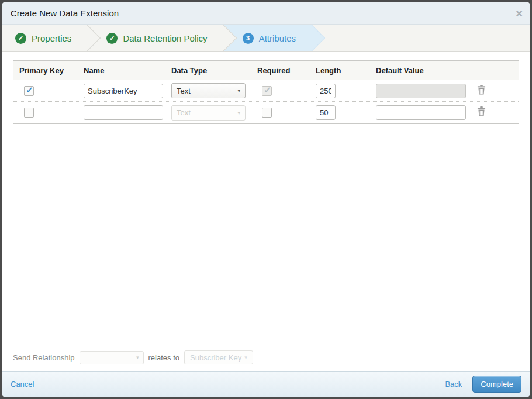 The image size is (532, 399). I want to click on step-label: Properties, so click(51, 39).